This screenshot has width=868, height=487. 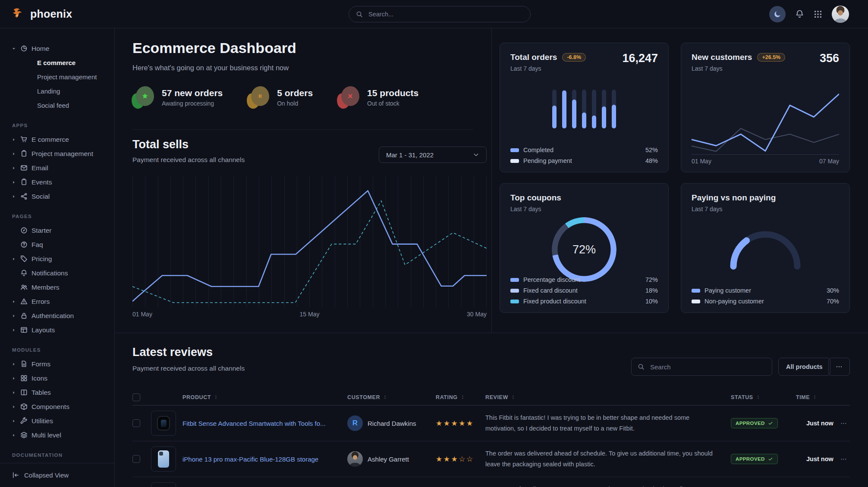 I want to click on notifications-button, so click(x=800, y=14).